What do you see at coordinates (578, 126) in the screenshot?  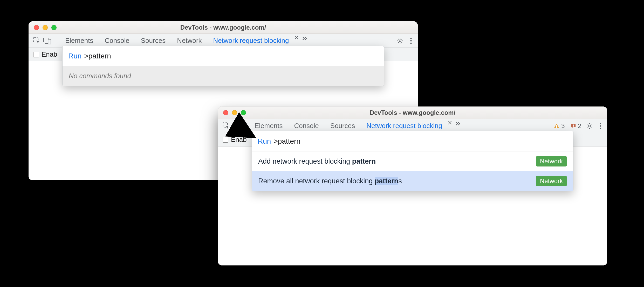 I see `toolbar-right: 3 2` at bounding box center [578, 126].